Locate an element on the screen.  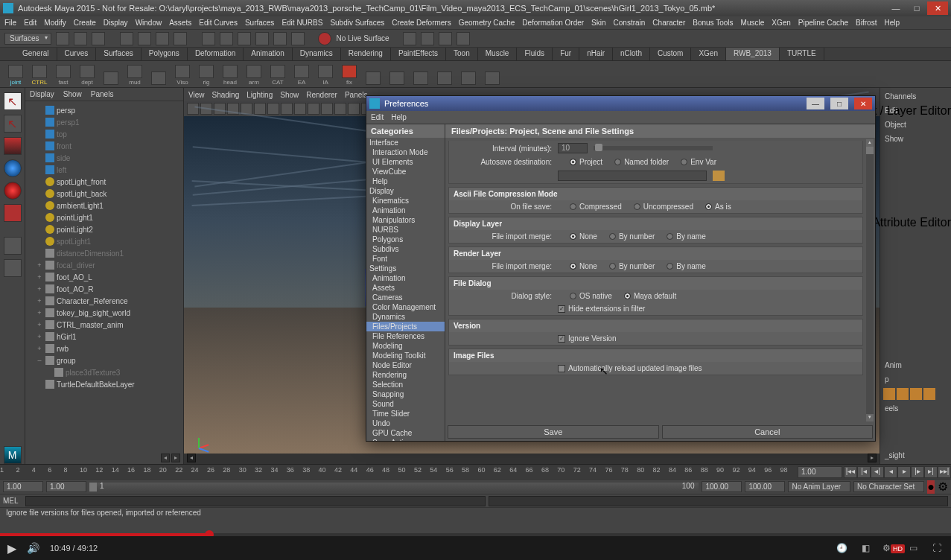
right-panel-label: Channels is located at coordinates (916, 97).